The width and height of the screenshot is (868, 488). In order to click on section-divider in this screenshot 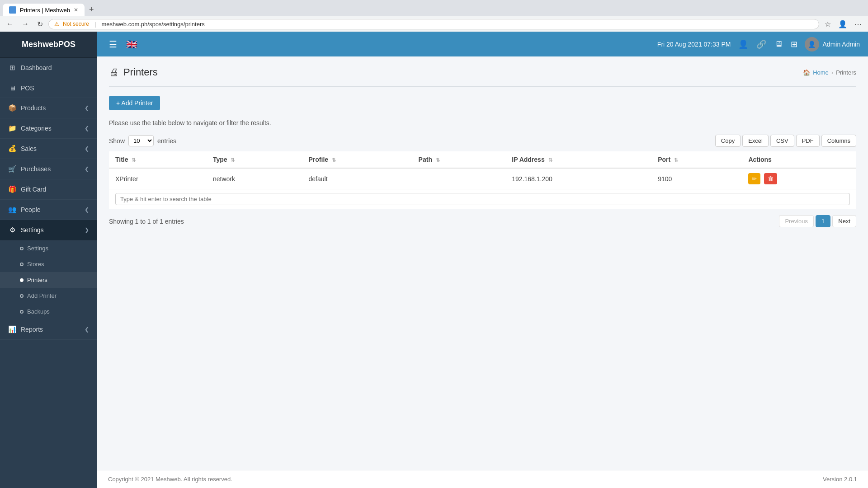, I will do `click(483, 87)`.